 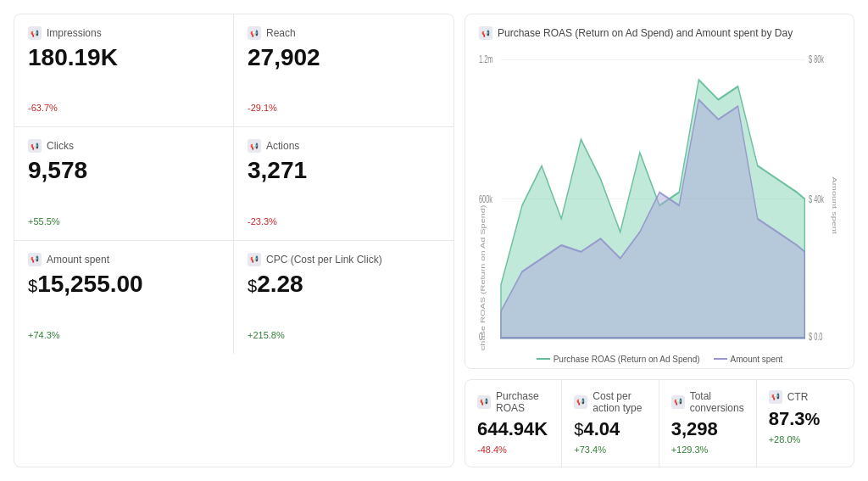 I want to click on svg-text: Sep 22, 2024, so click(x=561, y=350).